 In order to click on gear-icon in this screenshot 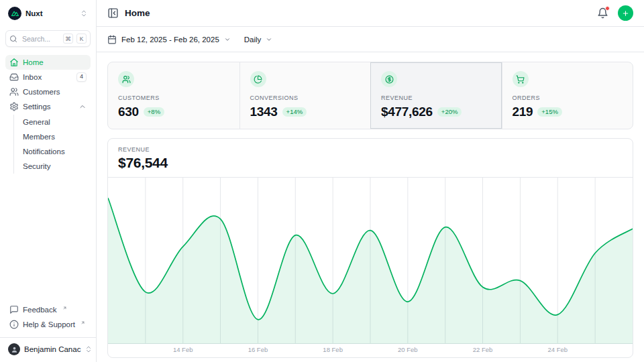, I will do `click(14, 107)`.